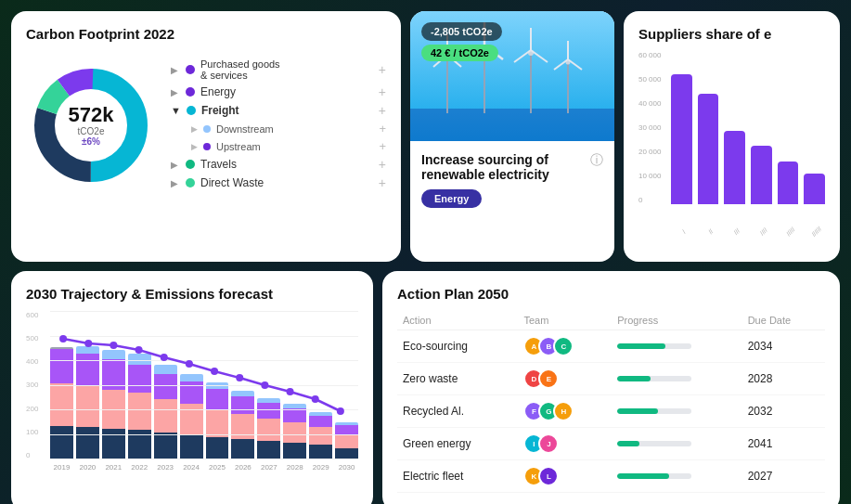 This screenshot has width=851, height=504. I want to click on add-icon-downstream: +, so click(382, 128).